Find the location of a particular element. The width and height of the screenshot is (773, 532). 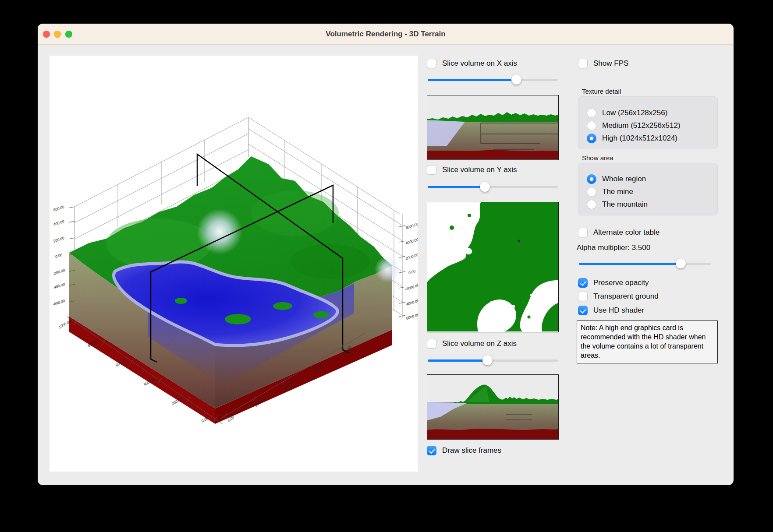

show-fps-checkbox is located at coordinates (583, 63).